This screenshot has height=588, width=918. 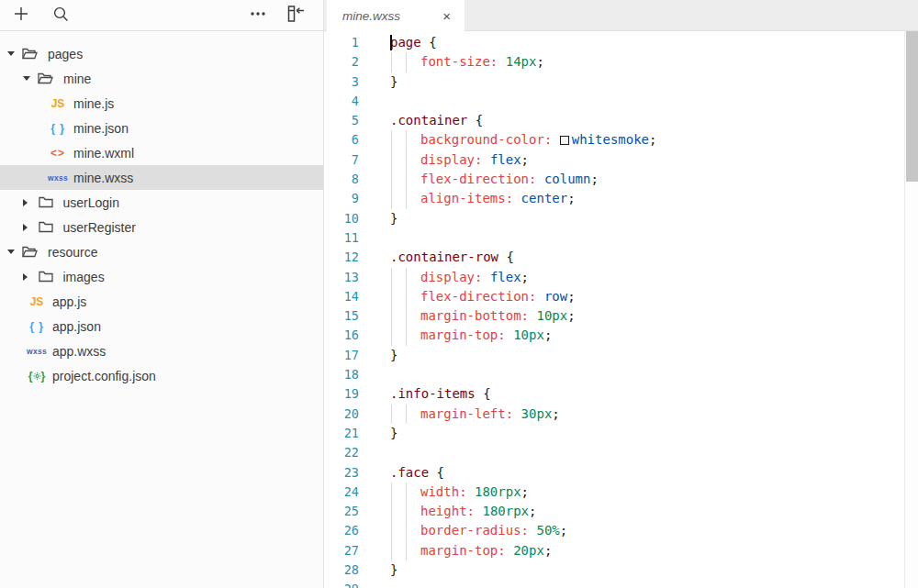 I want to click on code-token: 10px, so click(x=552, y=316).